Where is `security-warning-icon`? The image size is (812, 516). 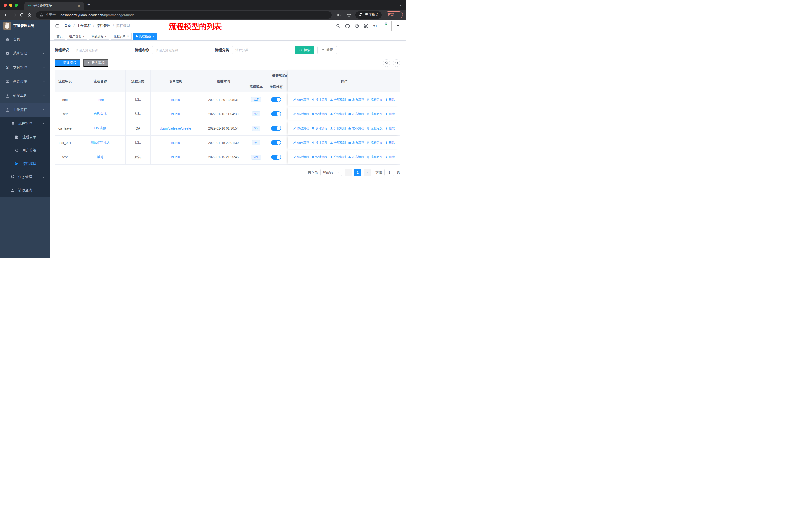
security-warning-icon is located at coordinates (41, 15).